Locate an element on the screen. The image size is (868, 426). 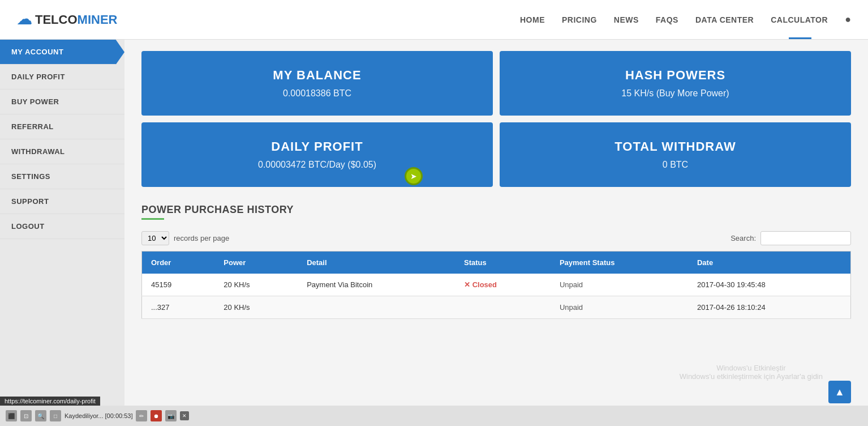
stat-value-hash-powers: 15 KH/s (Buy More Power) is located at coordinates (676, 93).